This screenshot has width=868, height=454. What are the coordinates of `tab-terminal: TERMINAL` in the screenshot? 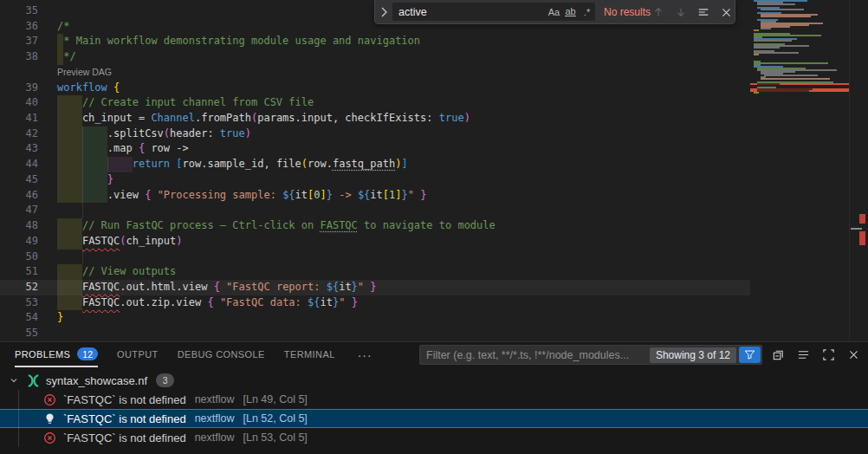 It's located at (310, 355).